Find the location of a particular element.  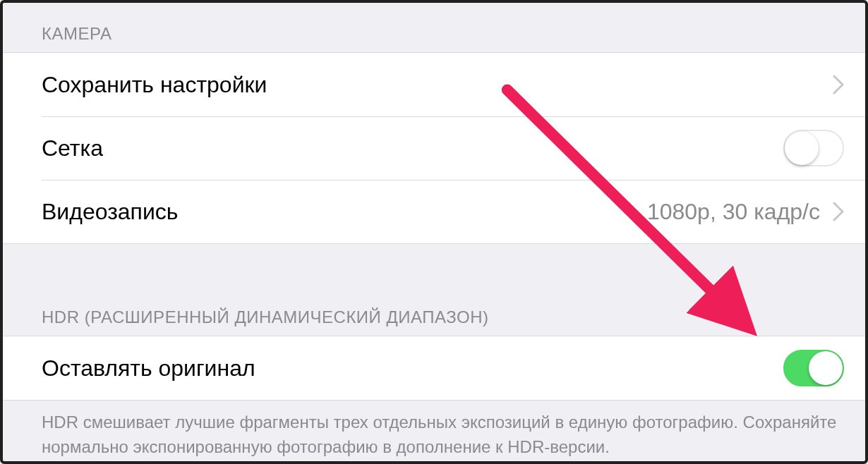

toggle-grid is located at coordinates (814, 148).